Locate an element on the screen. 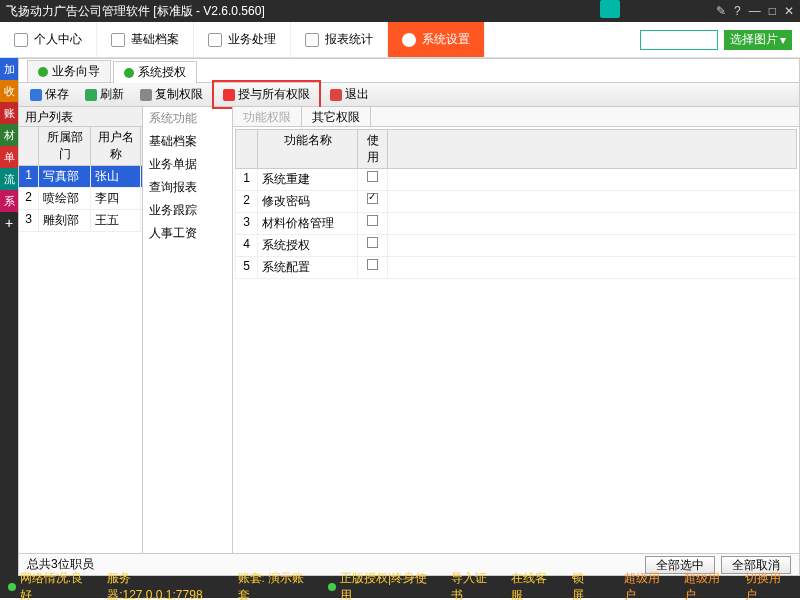 The height and width of the screenshot is (600, 800). func-row: 3材料价格管理 is located at coordinates (516, 224).